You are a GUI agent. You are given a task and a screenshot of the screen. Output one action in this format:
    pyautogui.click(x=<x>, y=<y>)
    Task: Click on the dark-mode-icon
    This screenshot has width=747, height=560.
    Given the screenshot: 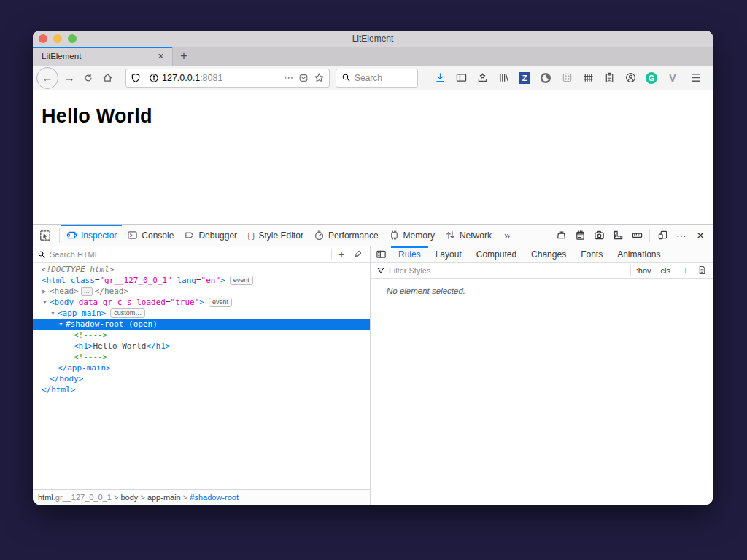 What is the action you would take?
    pyautogui.click(x=546, y=78)
    